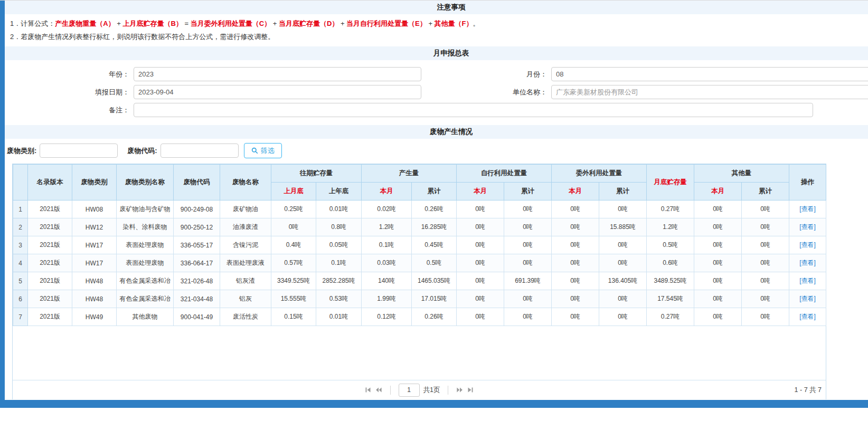 The height and width of the screenshot is (430, 868). Describe the element at coordinates (197, 183) in the screenshot. I see `column-header: 废物代码` at that location.